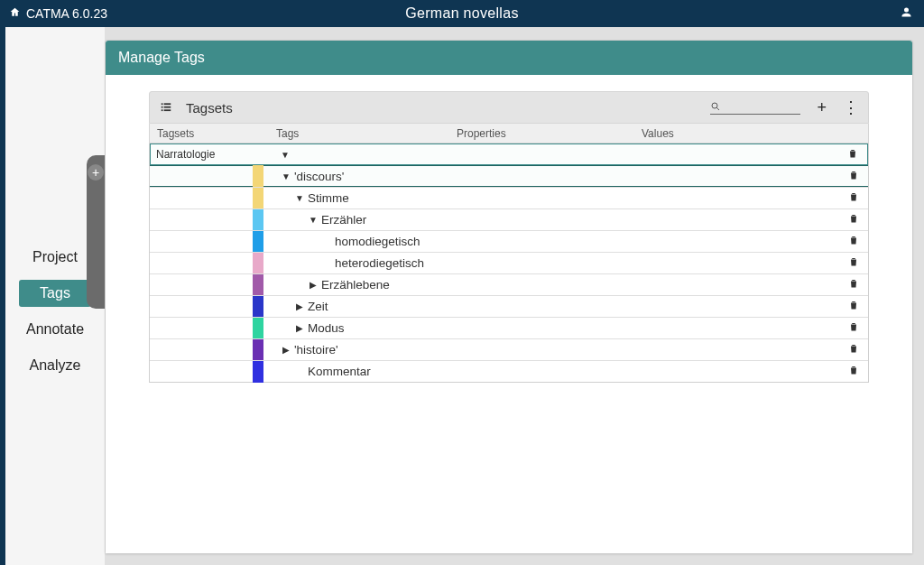 The height and width of the screenshot is (565, 924). What do you see at coordinates (318, 372) in the screenshot?
I see `tag-cell: Kommentar` at bounding box center [318, 372].